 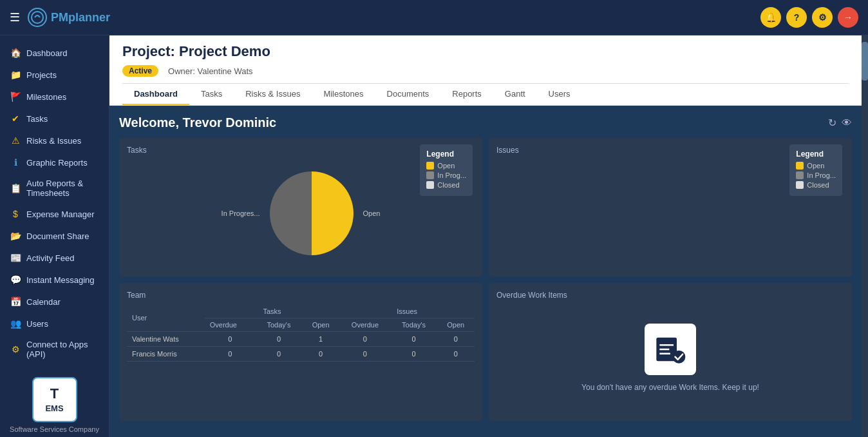 I want to click on logout-button: →, so click(x=848, y=17).